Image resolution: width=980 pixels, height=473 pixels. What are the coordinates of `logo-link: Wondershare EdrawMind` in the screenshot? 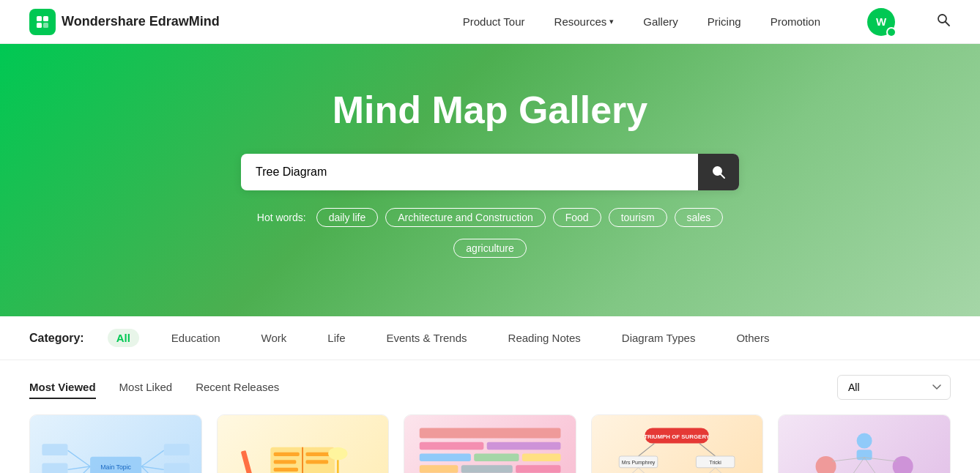 It's located at (125, 22).